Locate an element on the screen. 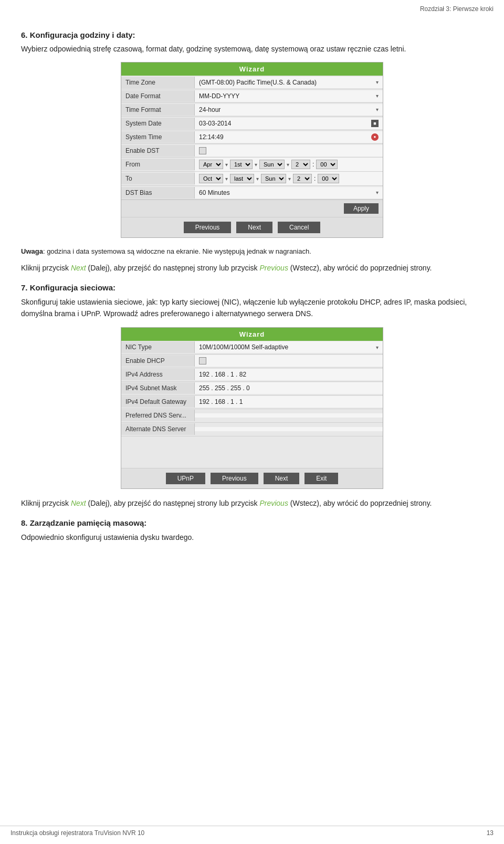 This screenshot has width=504, height=844. wizard2-exit-button: Exit is located at coordinates (321, 478).